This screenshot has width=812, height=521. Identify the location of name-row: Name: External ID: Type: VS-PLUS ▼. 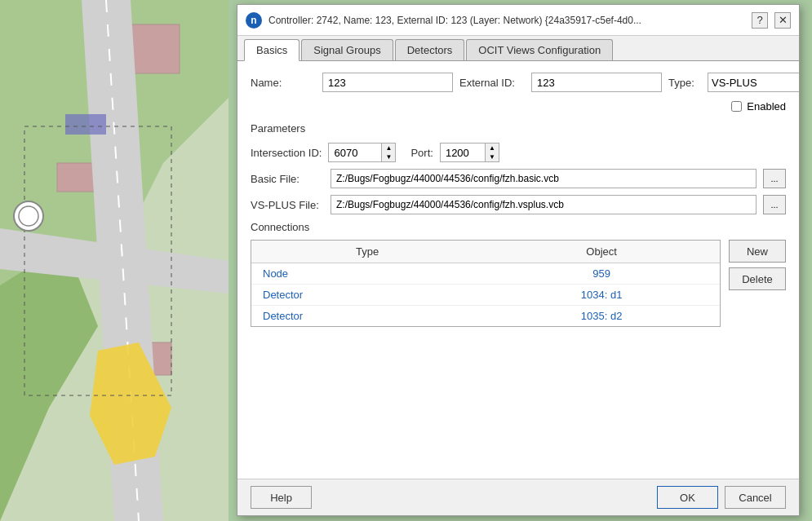
(518, 82).